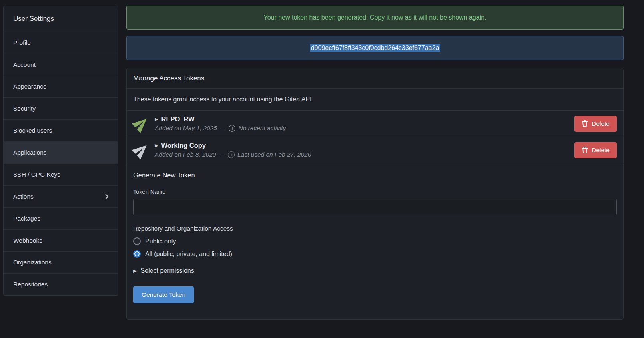 The height and width of the screenshot is (338, 644). Describe the element at coordinates (61, 174) in the screenshot. I see `sidebar-item-ssh-gpg-keys: SSH / GPG Keys` at that location.